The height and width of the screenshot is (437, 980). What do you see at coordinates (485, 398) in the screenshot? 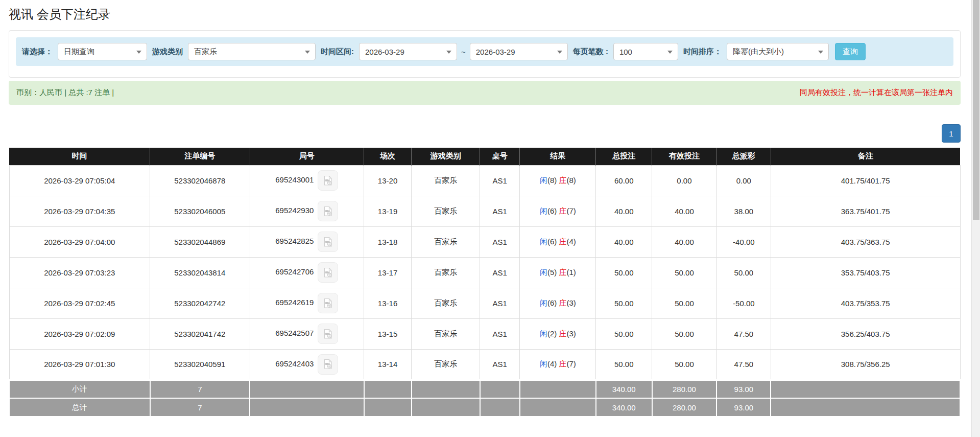
I see `table-summary: 小计 7 340.00 280.00 93.00 总计 7 340.00 280…` at bounding box center [485, 398].